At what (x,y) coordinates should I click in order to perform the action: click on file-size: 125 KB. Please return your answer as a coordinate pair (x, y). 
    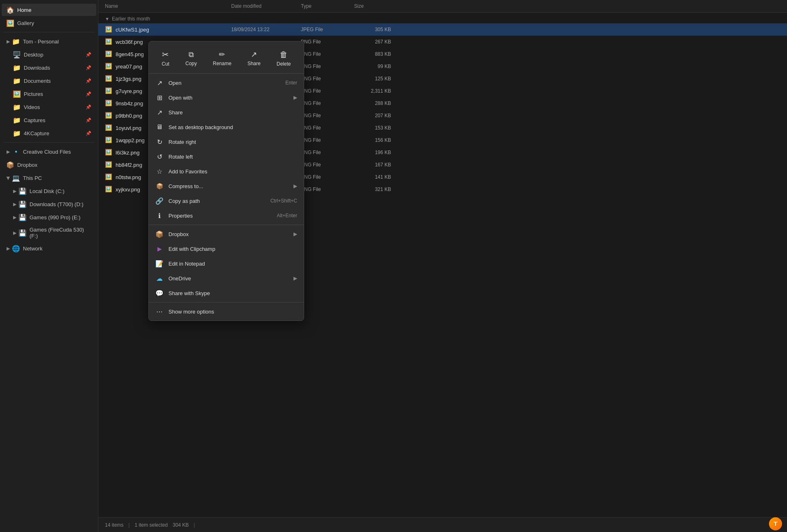
    Looking at the image, I should click on (373, 79).